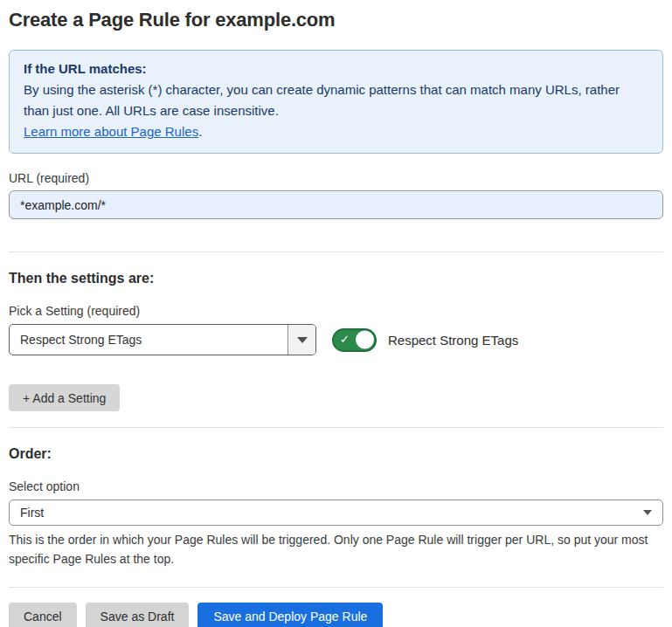  Describe the element at coordinates (200, 131) in the screenshot. I see `link-period: .` at that location.